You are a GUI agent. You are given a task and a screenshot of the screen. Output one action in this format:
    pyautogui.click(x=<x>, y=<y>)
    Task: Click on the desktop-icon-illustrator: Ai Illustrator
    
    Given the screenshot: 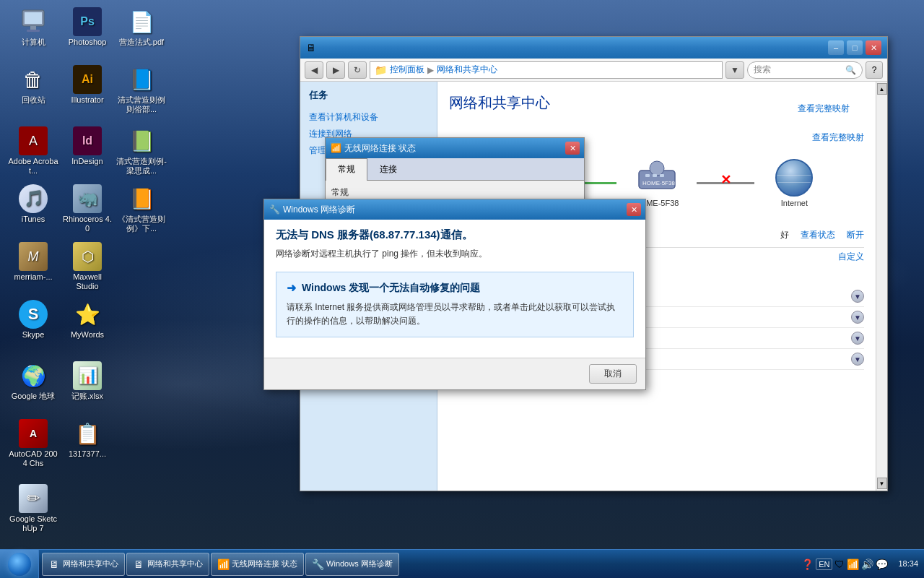 What is the action you would take?
    pyautogui.click(x=87, y=85)
    